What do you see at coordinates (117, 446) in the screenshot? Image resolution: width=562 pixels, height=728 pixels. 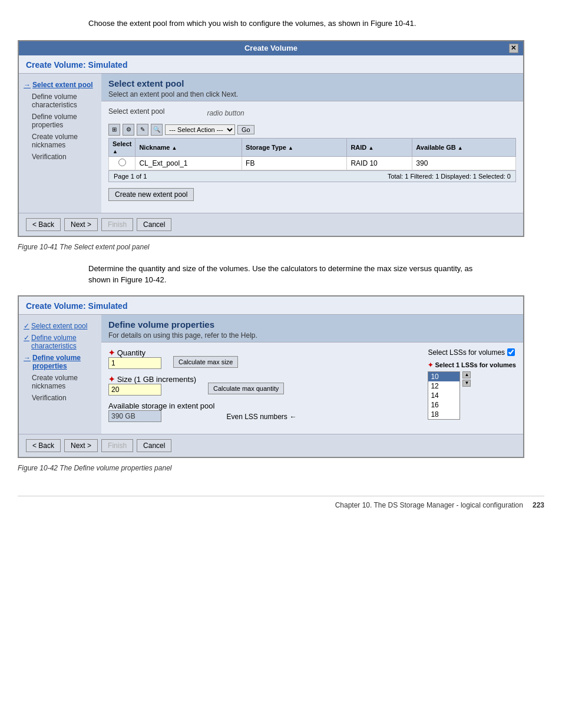 I see `finish-button-2: Finish` at bounding box center [117, 446].